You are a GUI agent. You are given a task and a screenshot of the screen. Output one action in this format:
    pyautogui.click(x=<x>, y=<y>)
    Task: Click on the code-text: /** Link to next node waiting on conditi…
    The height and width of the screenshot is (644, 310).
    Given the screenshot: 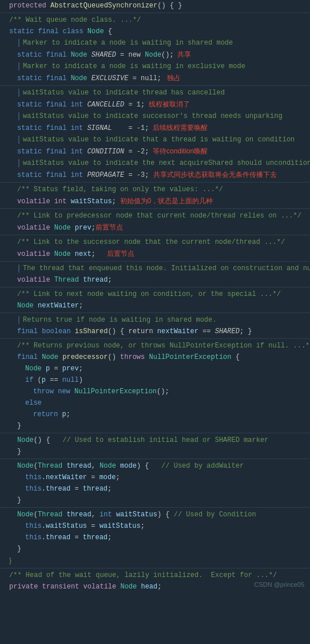 What is the action you would take?
    pyautogui.click(x=163, y=294)
    